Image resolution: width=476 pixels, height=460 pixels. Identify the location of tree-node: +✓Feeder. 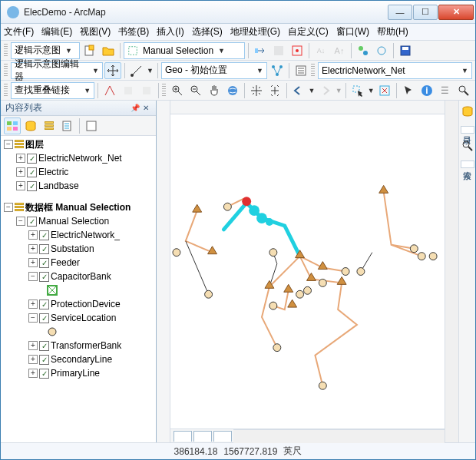
(78, 263).